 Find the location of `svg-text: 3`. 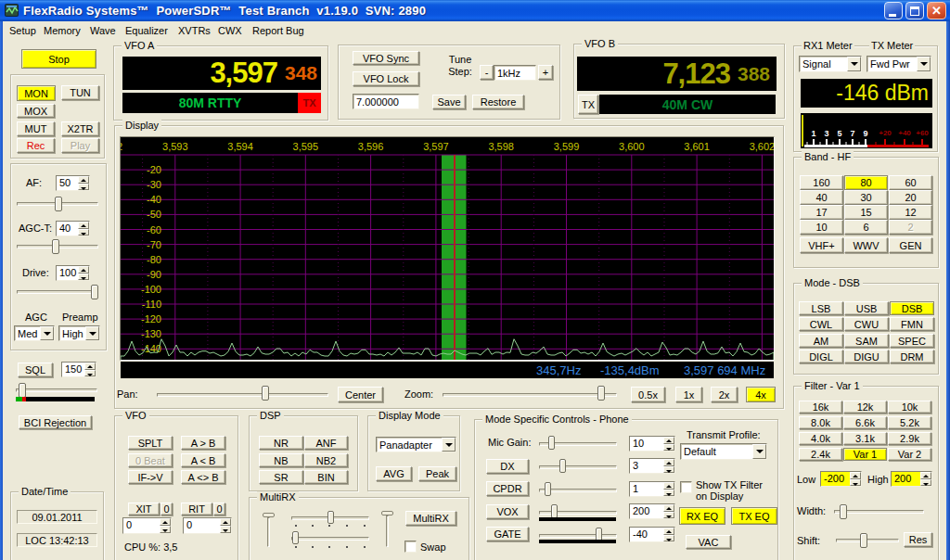

svg-text: 3 is located at coordinates (826, 134).